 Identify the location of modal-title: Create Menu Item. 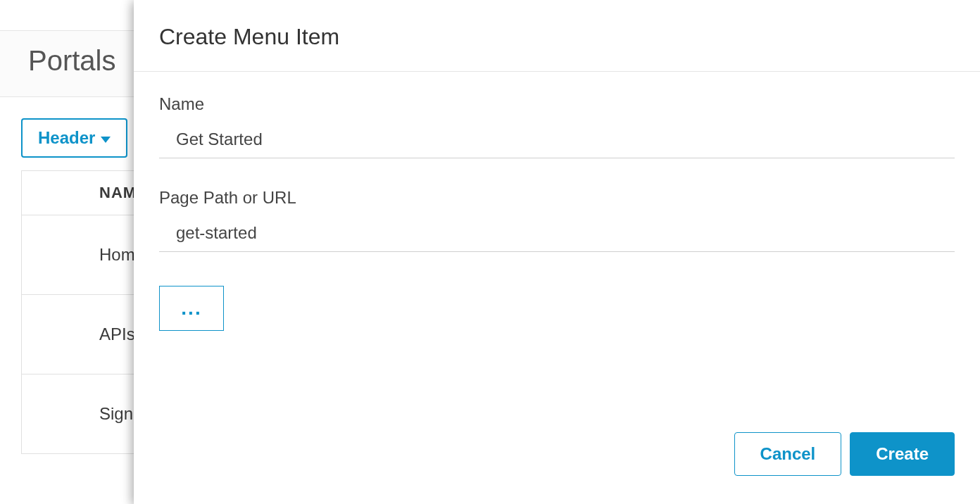
(557, 37).